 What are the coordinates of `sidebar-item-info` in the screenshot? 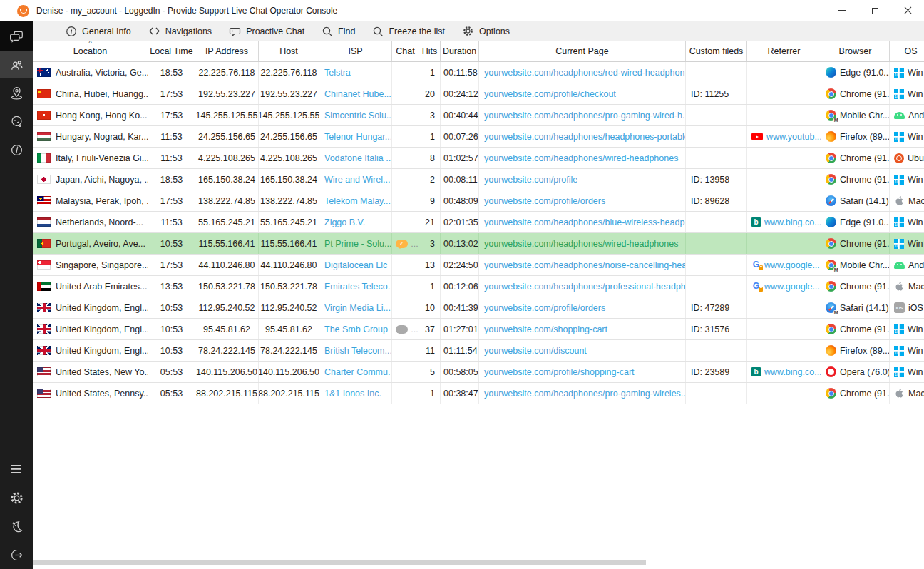 It's located at (16, 150).